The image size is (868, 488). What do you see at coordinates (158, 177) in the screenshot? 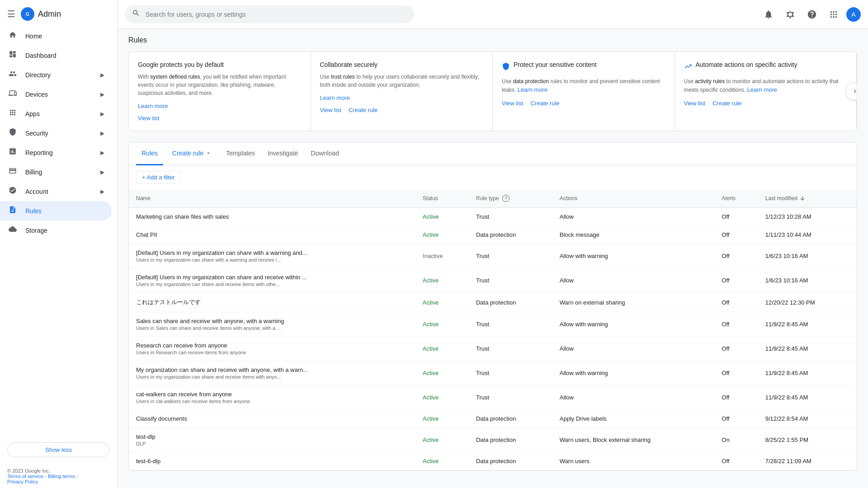
I see `add-filter-button: + Add a filter` at bounding box center [158, 177].